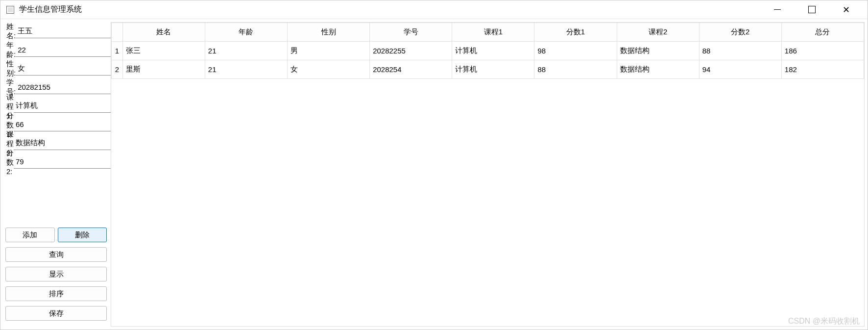 This screenshot has width=868, height=330. What do you see at coordinates (488, 32) in the screenshot?
I see `table-header-row: 姓名 年龄 性别 学号 课程1 分数1 课程2 分数2 总分` at bounding box center [488, 32].